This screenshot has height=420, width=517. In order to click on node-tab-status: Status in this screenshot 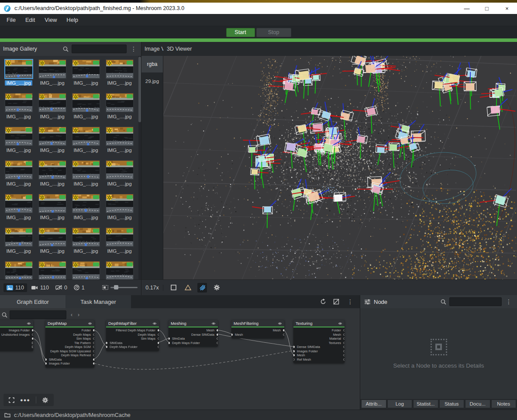, I will do `click(452, 404)`.